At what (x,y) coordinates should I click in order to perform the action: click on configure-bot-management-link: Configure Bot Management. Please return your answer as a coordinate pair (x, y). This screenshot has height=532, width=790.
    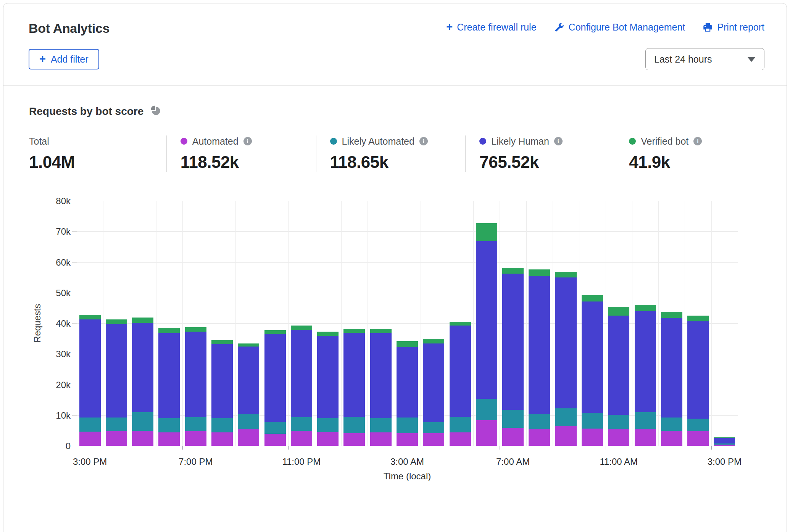
    Looking at the image, I should click on (620, 27).